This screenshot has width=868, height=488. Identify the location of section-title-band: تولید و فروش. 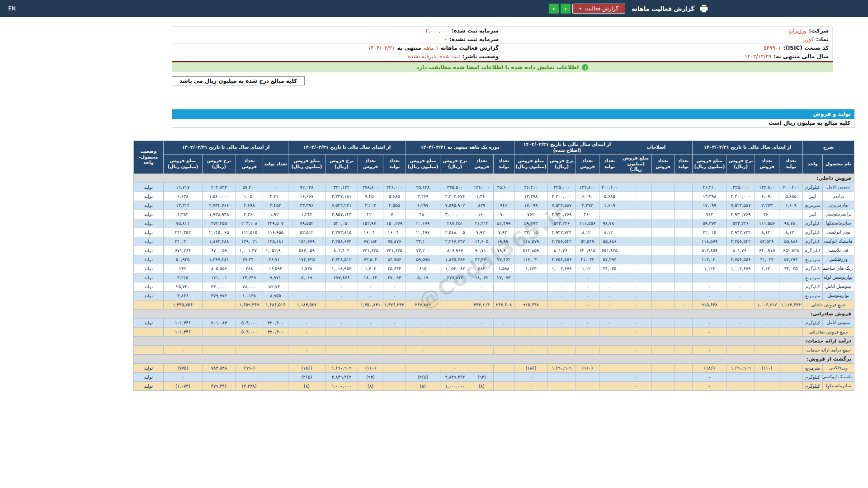
(513, 114).